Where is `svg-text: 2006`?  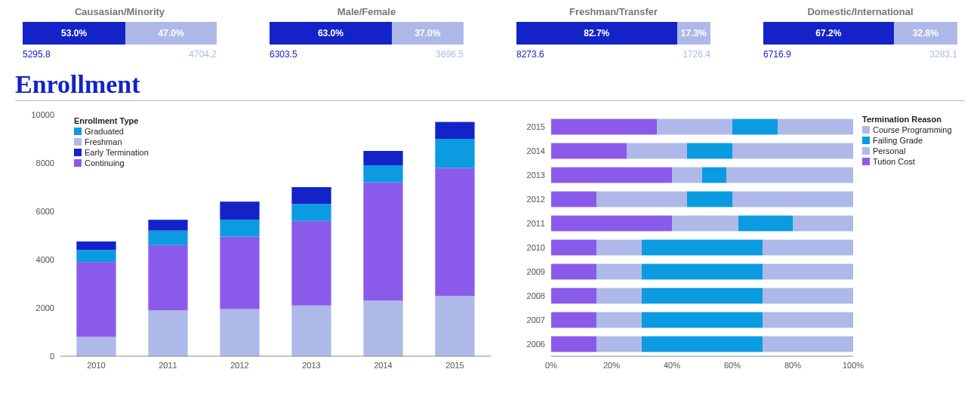
svg-text: 2006 is located at coordinates (536, 344).